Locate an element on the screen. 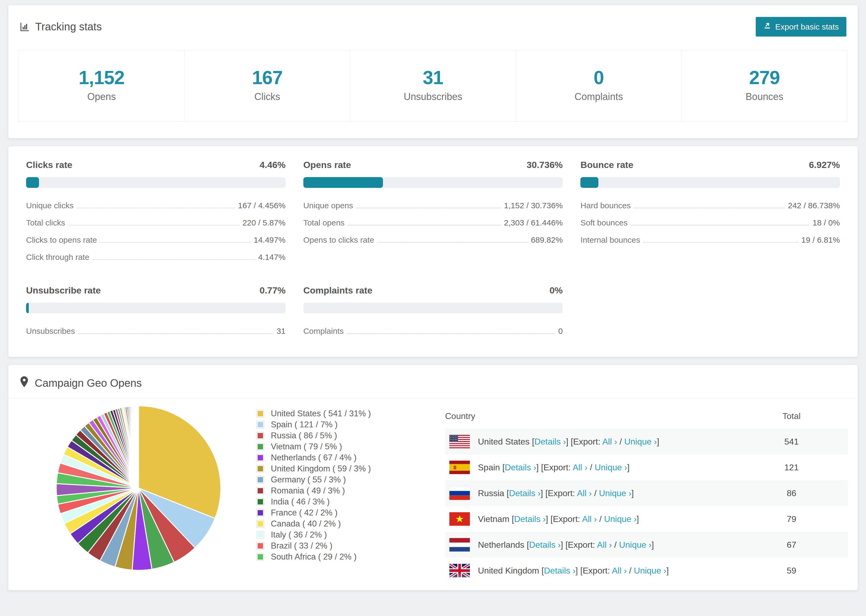 This screenshot has height=616, width=866. stat-complaints: 0Complaints is located at coordinates (599, 86).